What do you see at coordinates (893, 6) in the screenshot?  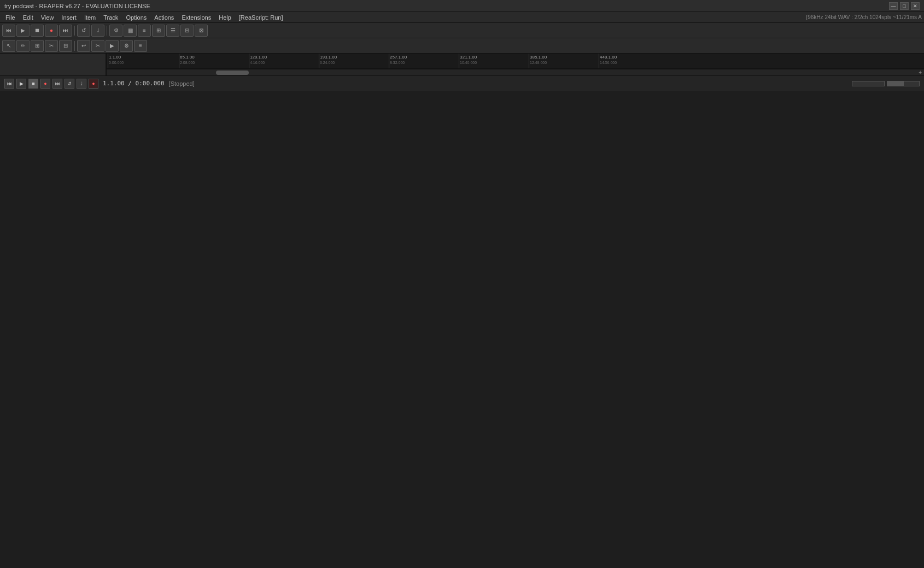 I see `minimize-button: —` at bounding box center [893, 6].